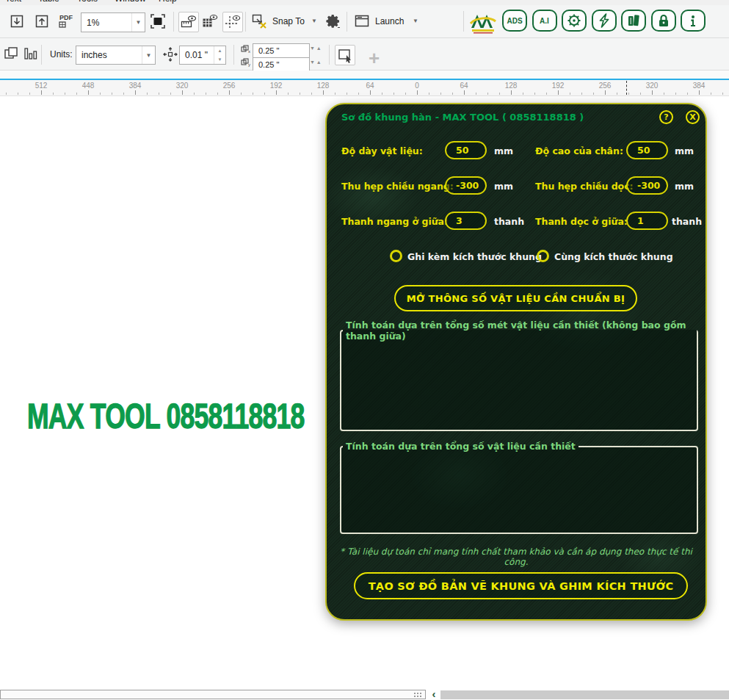 This screenshot has width=729, height=700. Describe the element at coordinates (687, 222) in the screenshot. I see `unit-thanh-2: thanh` at that location.